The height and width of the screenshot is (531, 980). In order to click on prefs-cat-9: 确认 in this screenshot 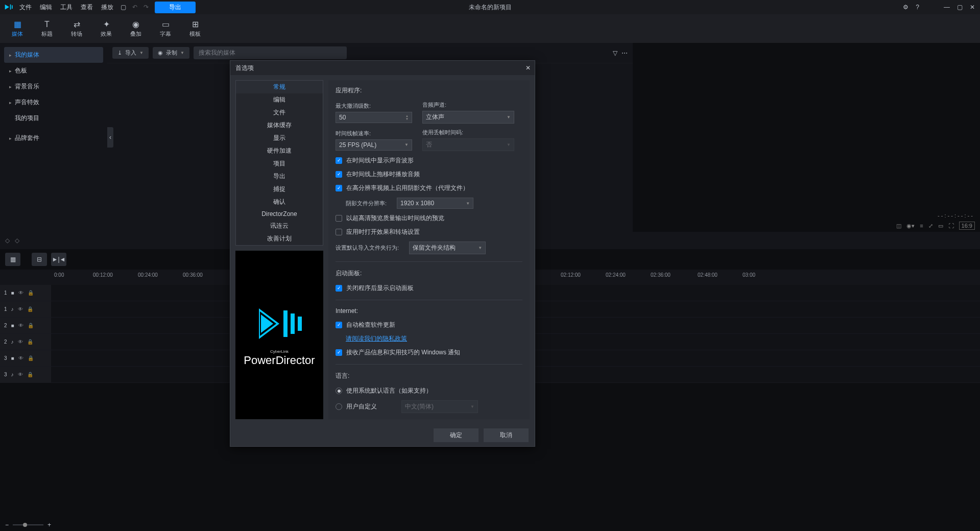, I will do `click(279, 202)`.